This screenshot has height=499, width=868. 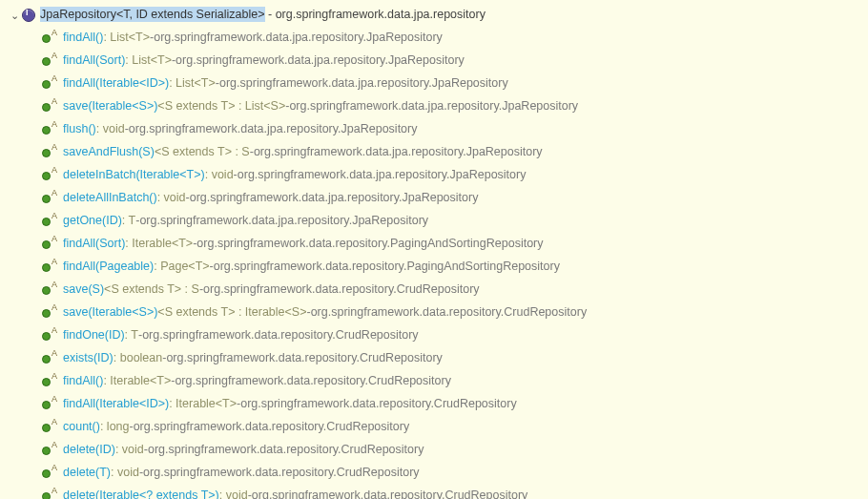 What do you see at coordinates (87, 473) in the screenshot?
I see `method-name: delete(T)` at bounding box center [87, 473].